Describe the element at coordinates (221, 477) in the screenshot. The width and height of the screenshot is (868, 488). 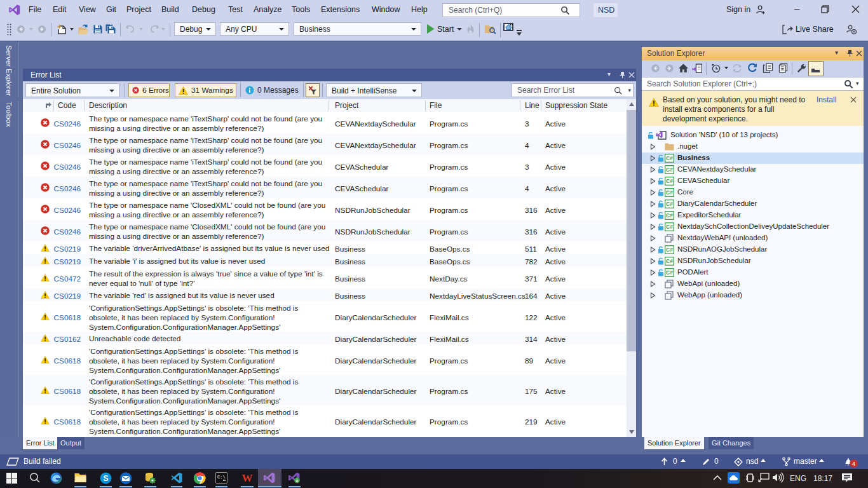
I see `svg-text: C:\` at that location.